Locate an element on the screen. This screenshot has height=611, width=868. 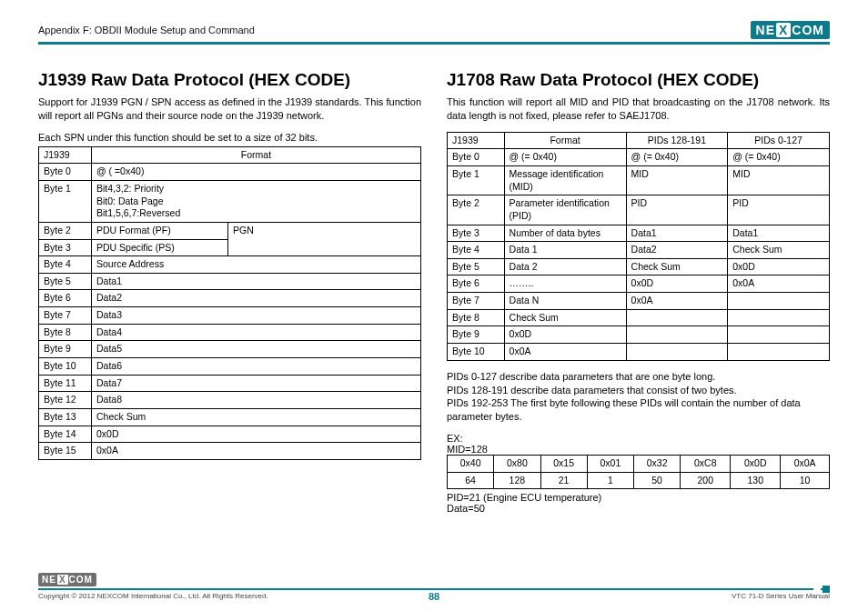
table-cell: …….. is located at coordinates (565, 284).